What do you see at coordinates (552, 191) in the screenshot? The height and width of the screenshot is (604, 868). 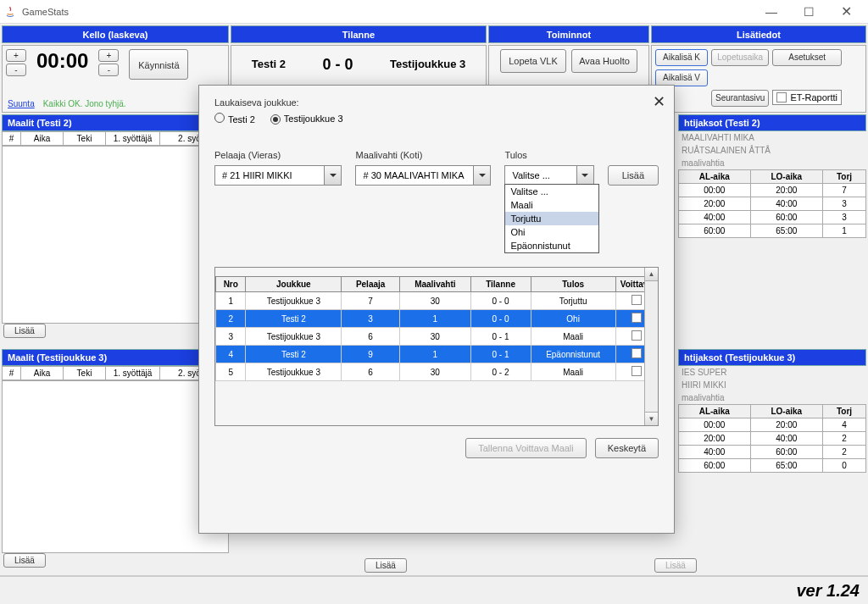 I see `dropdown-option: Valitse ...` at bounding box center [552, 191].